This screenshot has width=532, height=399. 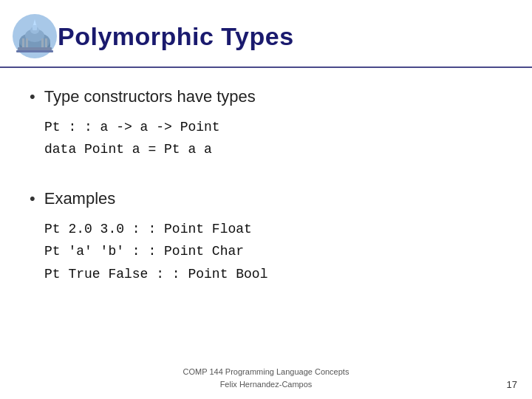 What do you see at coordinates (35, 36) in the screenshot?
I see `logo-icon` at bounding box center [35, 36].